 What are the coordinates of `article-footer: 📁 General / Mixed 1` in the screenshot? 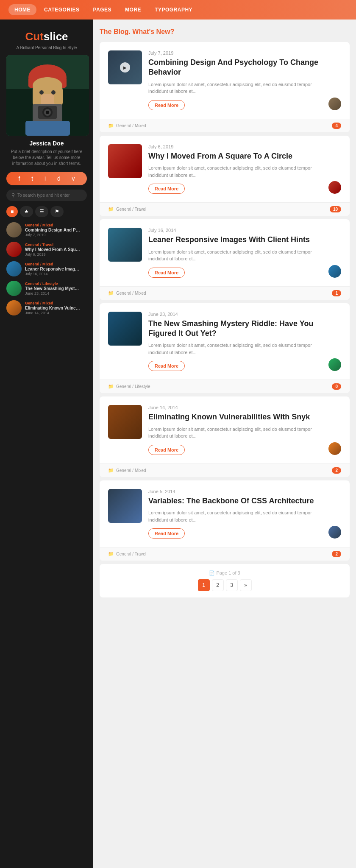 It's located at (225, 293).